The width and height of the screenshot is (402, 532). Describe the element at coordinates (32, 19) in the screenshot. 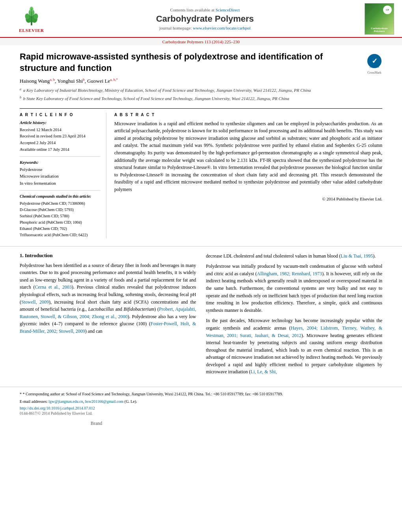

I see `elsevier-logo-block: ELSEVIER` at that location.